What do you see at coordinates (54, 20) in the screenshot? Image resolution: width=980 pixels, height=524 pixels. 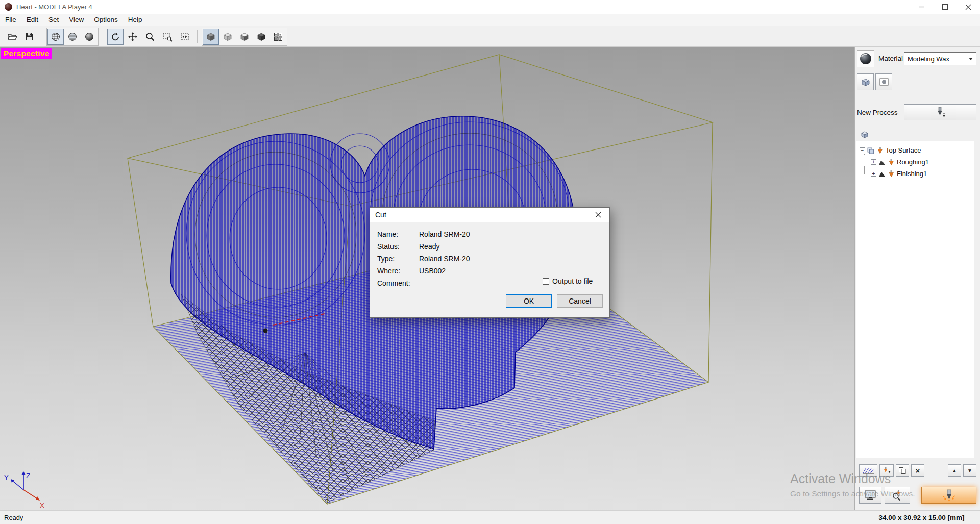 I see `menu-set: Set` at bounding box center [54, 20].